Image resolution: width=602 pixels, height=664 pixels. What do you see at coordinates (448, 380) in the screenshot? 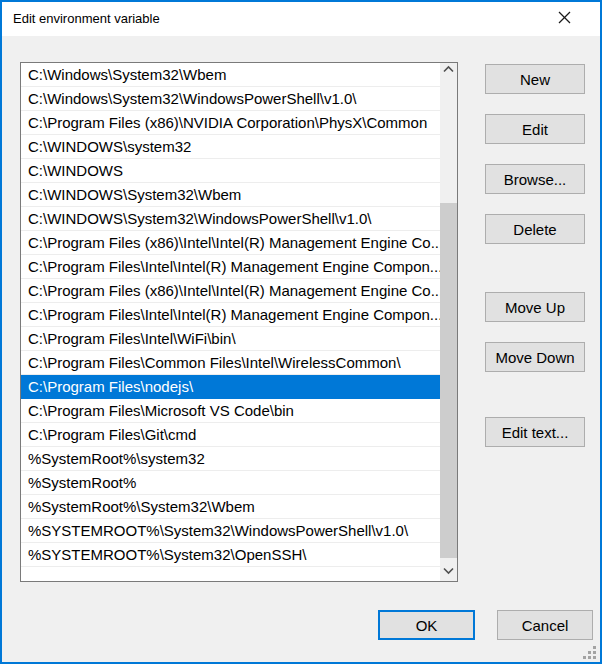
I see `scrollbar-thumb` at bounding box center [448, 380].